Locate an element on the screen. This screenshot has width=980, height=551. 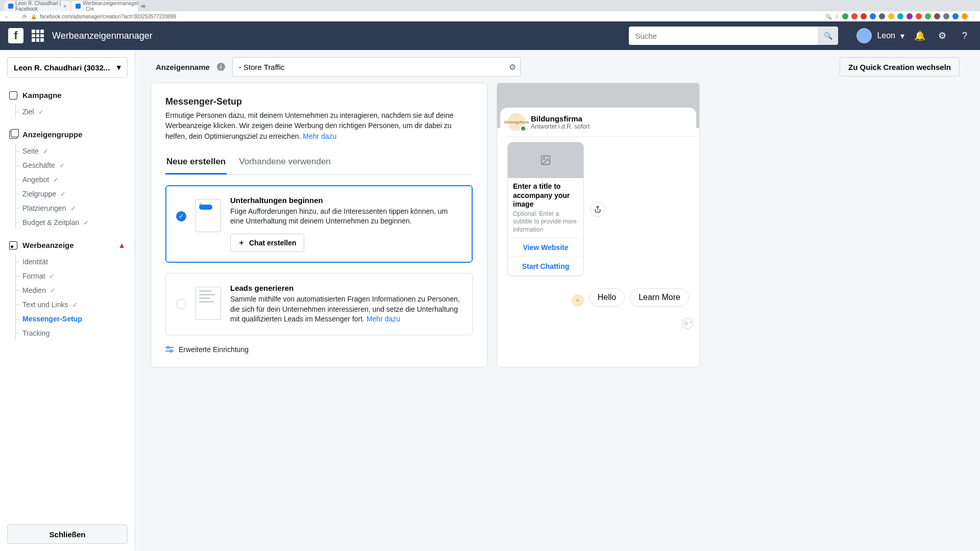
section-description: Ermutige Personen dazu, mit deinem Unter… is located at coordinates (319, 126).